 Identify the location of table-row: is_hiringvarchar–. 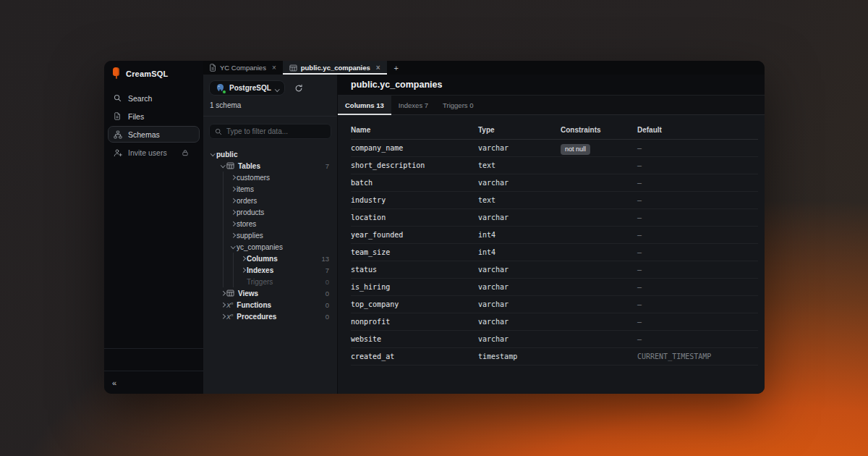
(554, 287).